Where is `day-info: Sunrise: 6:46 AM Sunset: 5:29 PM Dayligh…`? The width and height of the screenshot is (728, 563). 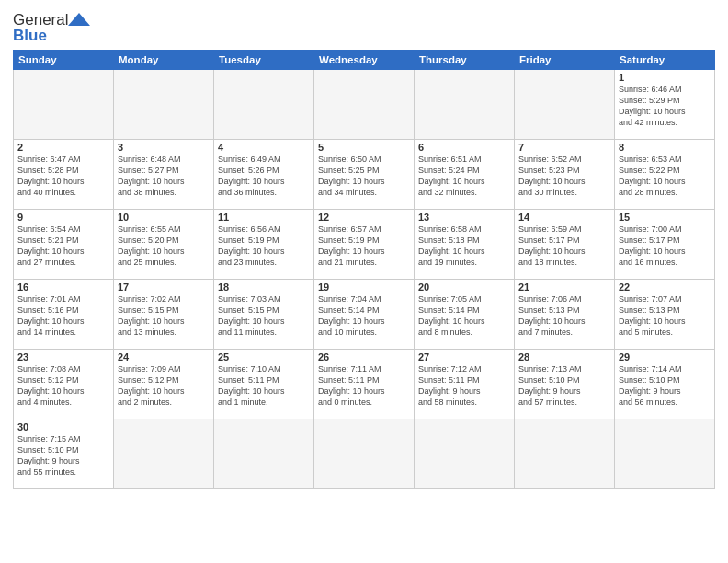
day-info: Sunrise: 6:46 AM Sunset: 5:29 PM Dayligh… is located at coordinates (665, 107).